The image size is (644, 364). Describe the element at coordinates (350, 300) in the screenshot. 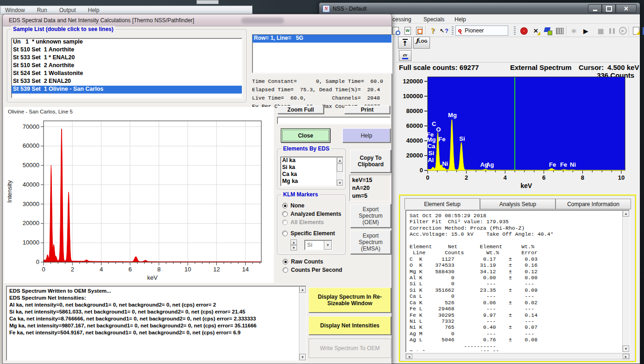

I see `display-spectrum-button: Display Spectrum In Re-Sizeable Window` at that location.